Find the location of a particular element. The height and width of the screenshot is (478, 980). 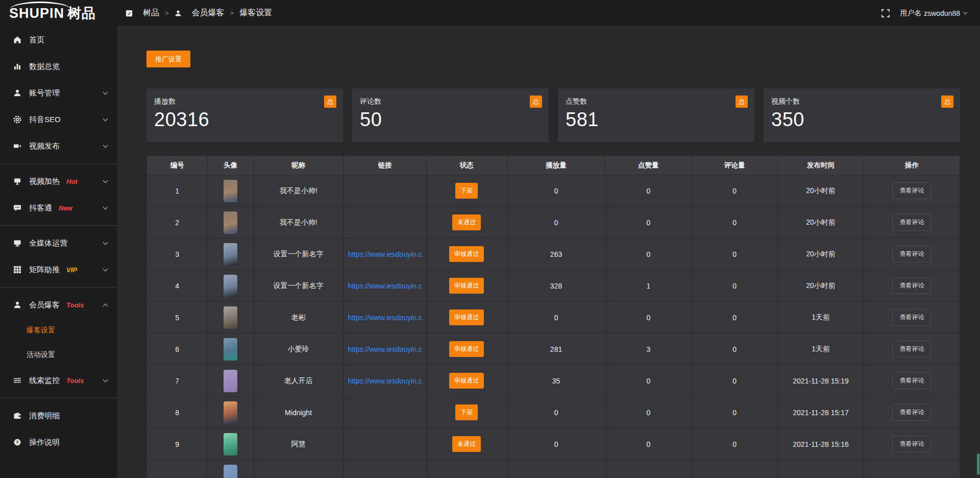

table-row: 1我不是小帅!下架00020小时前查看评论 is located at coordinates (553, 191).